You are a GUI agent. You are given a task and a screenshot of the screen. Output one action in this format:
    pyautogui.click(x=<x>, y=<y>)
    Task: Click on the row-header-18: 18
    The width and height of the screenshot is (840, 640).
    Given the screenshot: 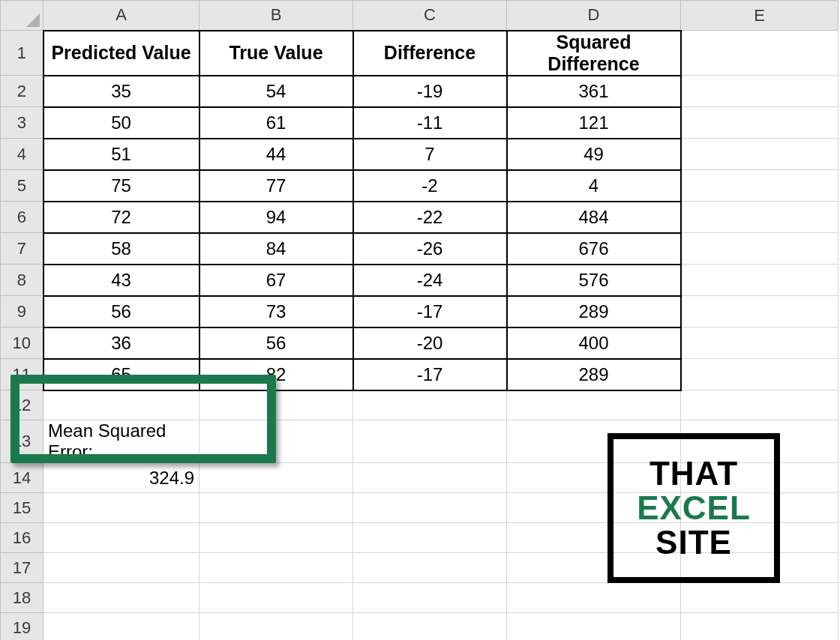 What is the action you would take?
    pyautogui.click(x=22, y=598)
    